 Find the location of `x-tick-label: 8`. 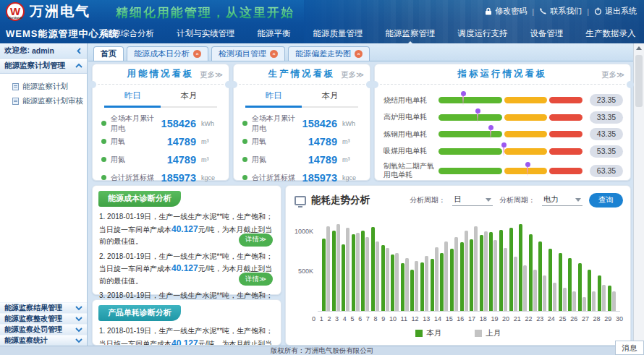

x-tick-label: 8 is located at coordinates (376, 319).